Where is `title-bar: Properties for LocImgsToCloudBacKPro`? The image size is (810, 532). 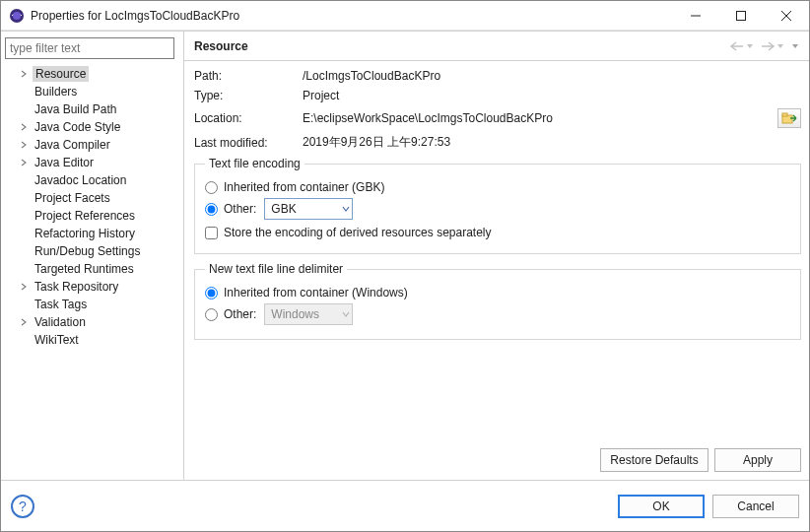
title-bar: Properties for LocImgsToCloudBacKPro is located at coordinates (405, 16).